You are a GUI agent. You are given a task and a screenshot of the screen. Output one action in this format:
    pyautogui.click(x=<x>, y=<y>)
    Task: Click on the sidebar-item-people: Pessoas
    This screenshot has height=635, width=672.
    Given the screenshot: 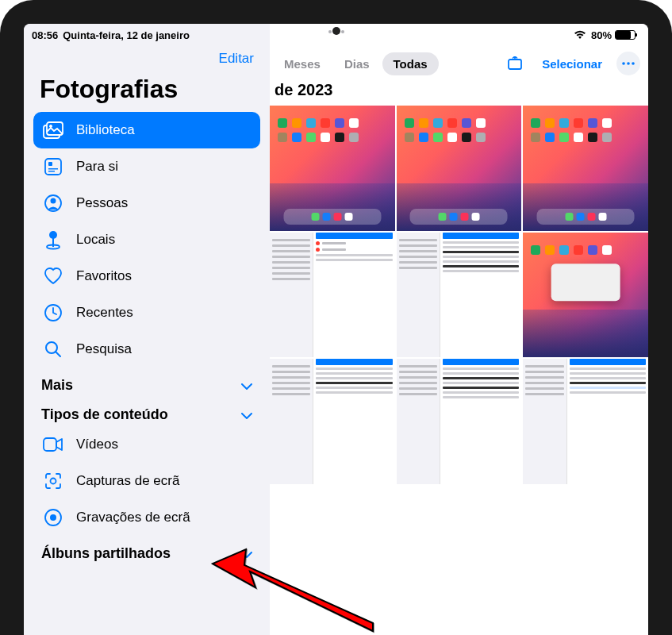 What is the action you would take?
    pyautogui.click(x=147, y=203)
    